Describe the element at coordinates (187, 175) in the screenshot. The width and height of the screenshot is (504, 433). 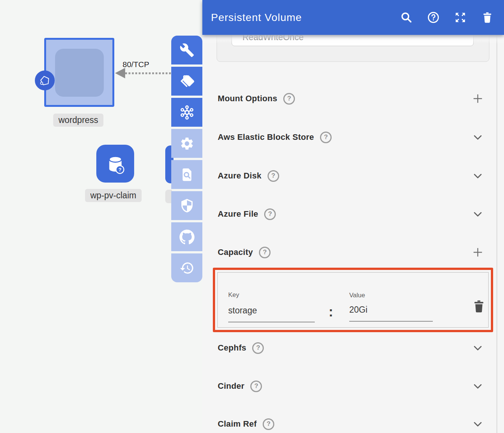
I see `doc-search-icon` at that location.